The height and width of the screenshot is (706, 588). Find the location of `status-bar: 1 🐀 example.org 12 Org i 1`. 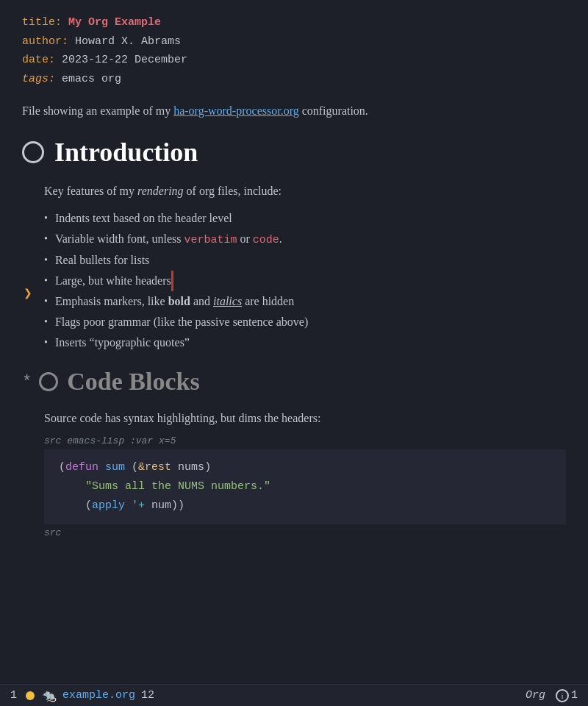

status-bar: 1 🐀 example.org 12 Org i 1 is located at coordinates (294, 695).